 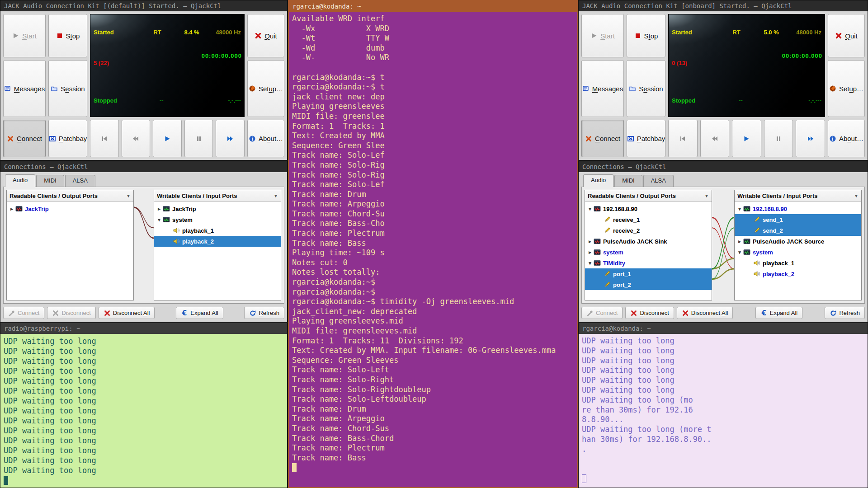 I want to click on quit-button-label: Quit, so click(x=851, y=36).